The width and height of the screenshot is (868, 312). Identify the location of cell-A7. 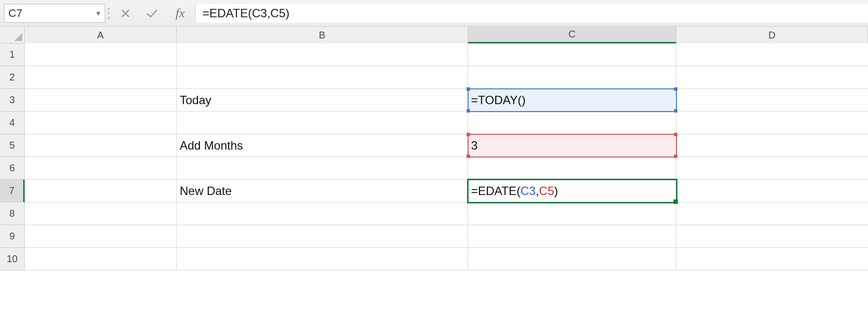
(101, 191).